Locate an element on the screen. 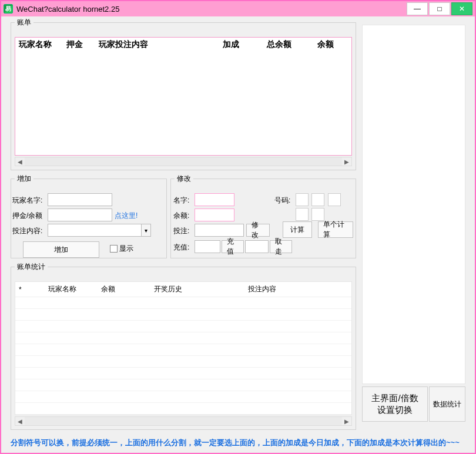  recharge-input is located at coordinates (207, 247).